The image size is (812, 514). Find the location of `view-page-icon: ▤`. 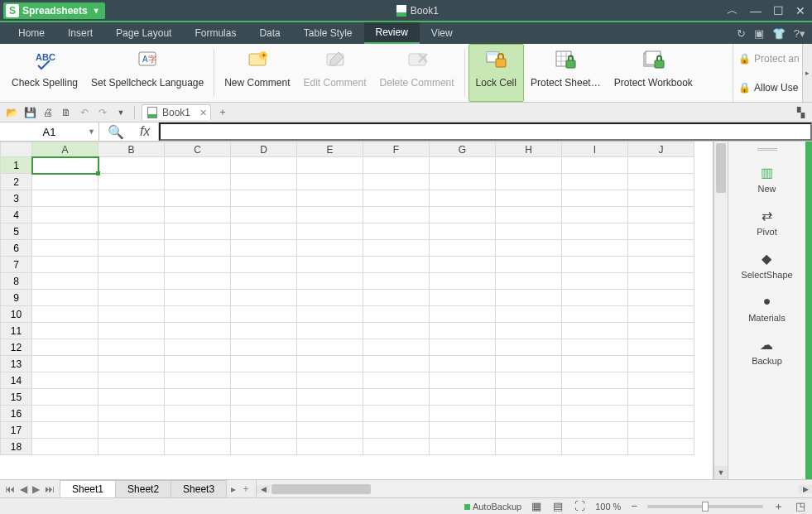

view-page-icon: ▤ is located at coordinates (558, 507).